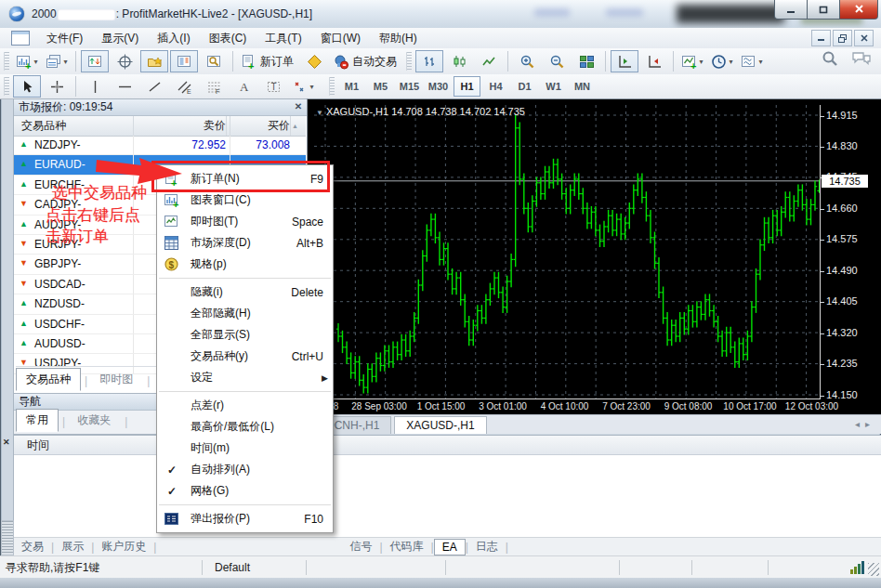  What do you see at coordinates (830, 59) in the screenshot?
I see `search-icon` at bounding box center [830, 59].